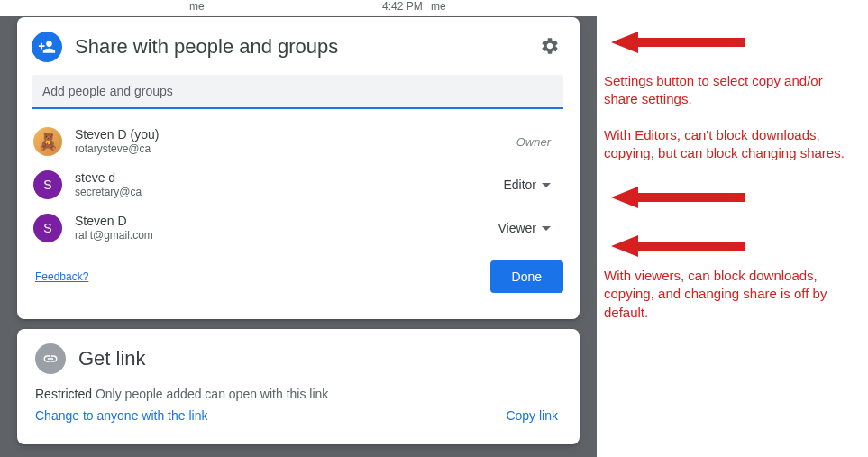  Describe the element at coordinates (50, 359) in the screenshot. I see `link-icon` at that location.